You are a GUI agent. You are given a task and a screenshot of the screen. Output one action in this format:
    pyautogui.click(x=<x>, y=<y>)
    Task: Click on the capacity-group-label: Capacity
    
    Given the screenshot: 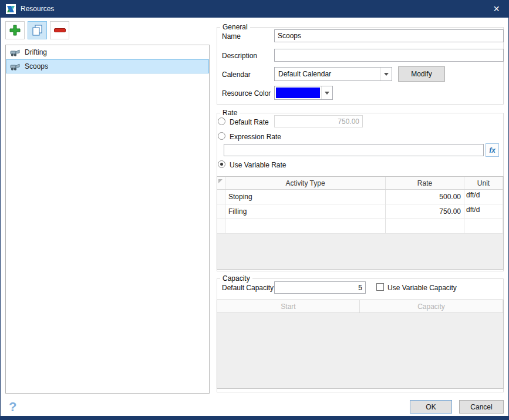 What is the action you would take?
    pyautogui.click(x=236, y=278)
    